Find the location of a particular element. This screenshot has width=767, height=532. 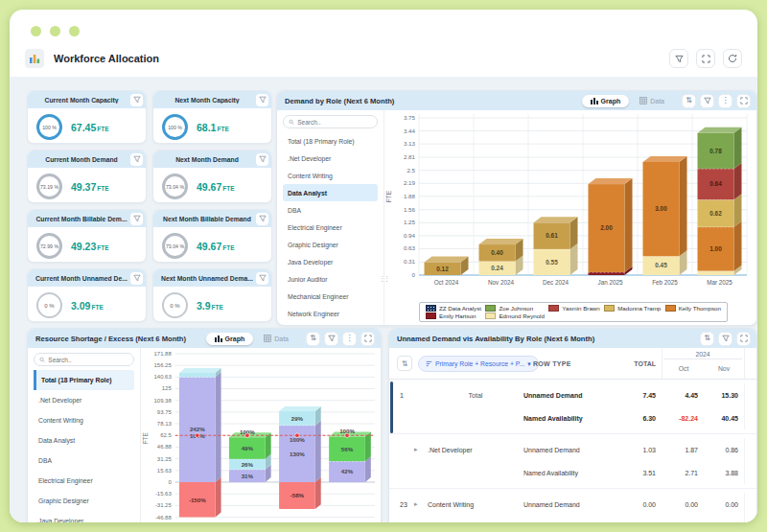

legend-item: Madonna Tramp is located at coordinates (633, 309).